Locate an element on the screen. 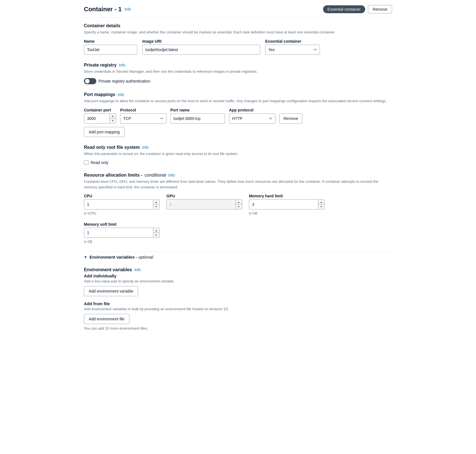 Image resolution: width=476 pixels, height=454 pixels. memory-hard-input is located at coordinates (287, 204).